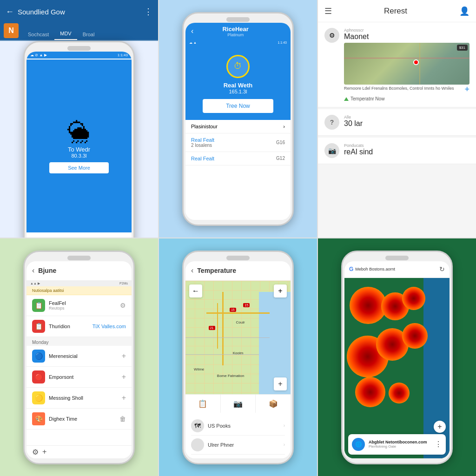 Image resolution: width=476 pixels, height=476 pixels. I want to click on tab-photo: 📷, so click(238, 403).